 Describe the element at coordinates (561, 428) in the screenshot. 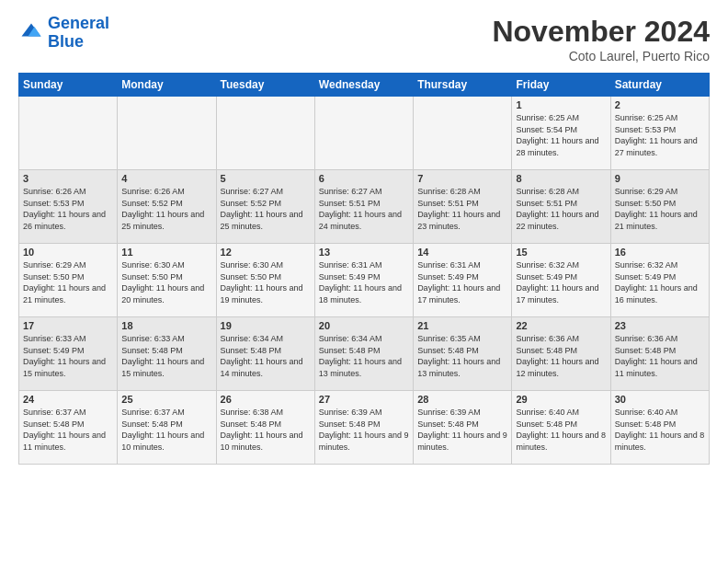

I see `cell-4-5: 29Sunrise: 6:40 AM Sunset: 5:48 PM Dayli…` at that location.